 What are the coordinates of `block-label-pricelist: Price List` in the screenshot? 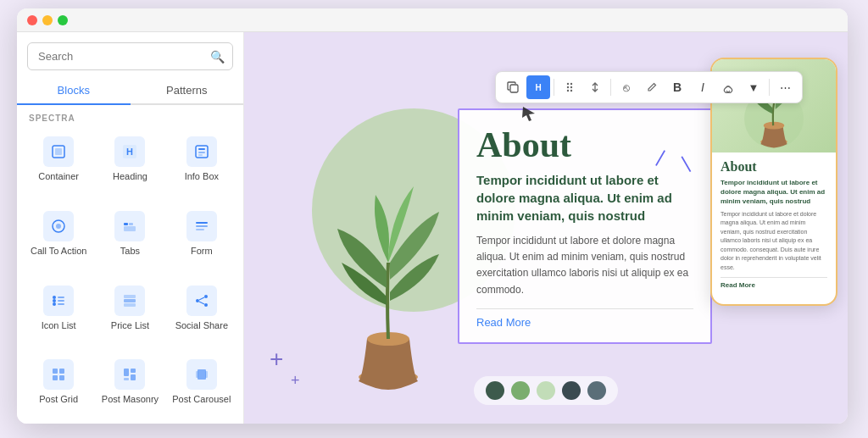 It's located at (131, 325).